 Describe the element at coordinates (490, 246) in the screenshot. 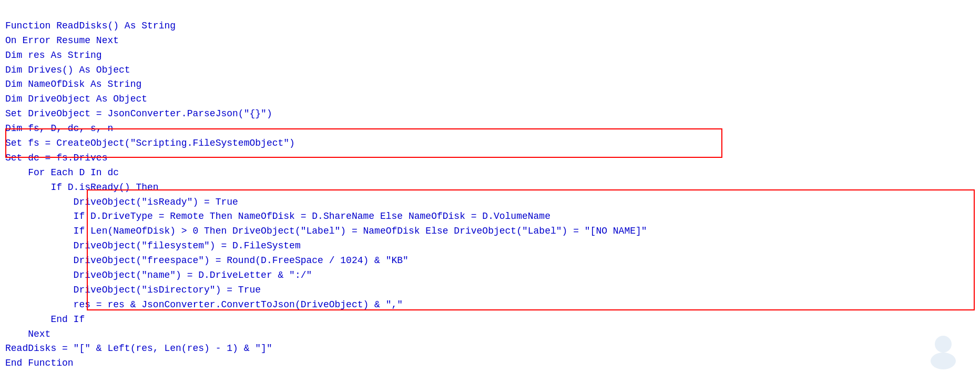

I see `code-line: DriveObject("filesystem") = D.FileSystem` at that location.